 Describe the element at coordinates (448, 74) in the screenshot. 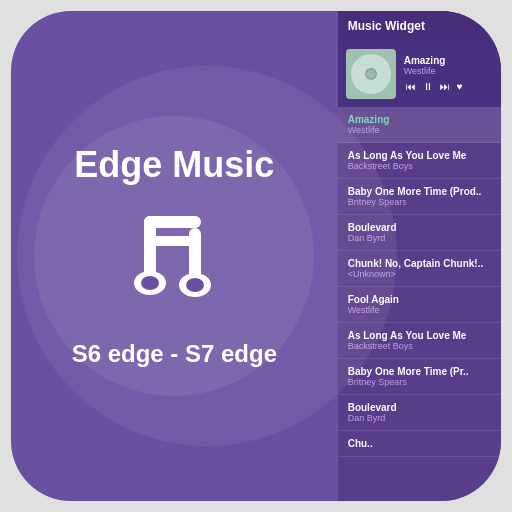

I see `now-playing-info: Amazing Westlife ⏮ ⏸ ⏭ ♥` at that location.